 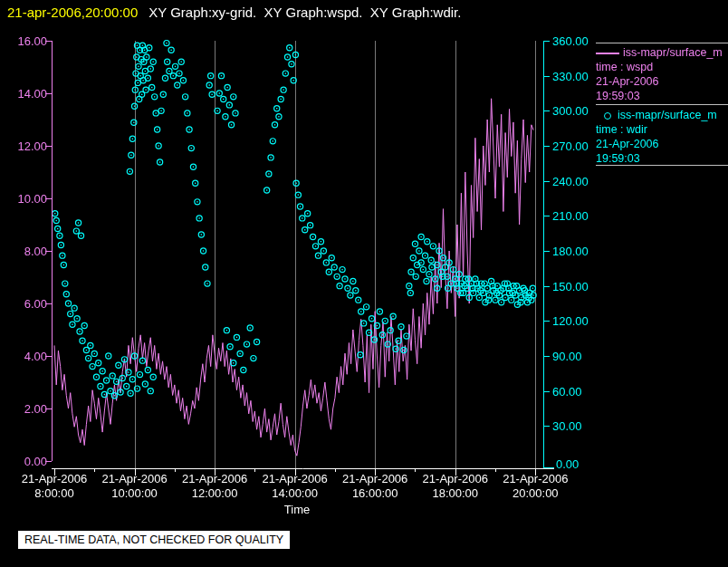 What do you see at coordinates (25, 199) in the screenshot?
I see `y-left-tick-label: 10.00` at bounding box center [25, 199].